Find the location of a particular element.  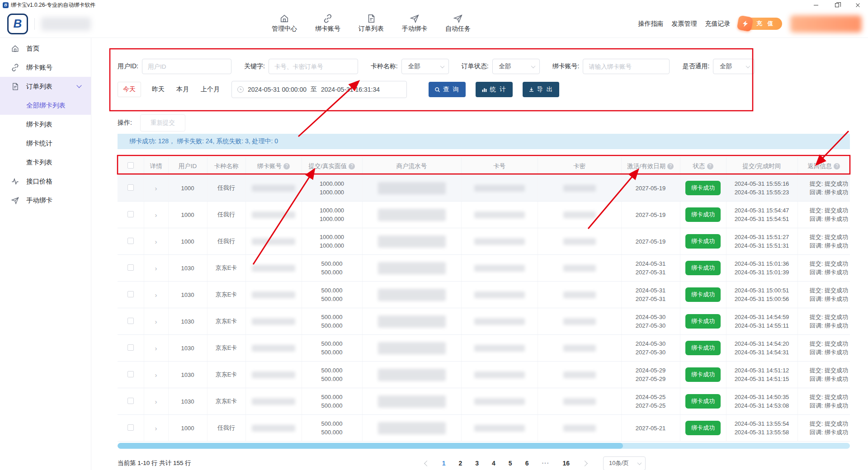

next-page-button is located at coordinates (585, 464).